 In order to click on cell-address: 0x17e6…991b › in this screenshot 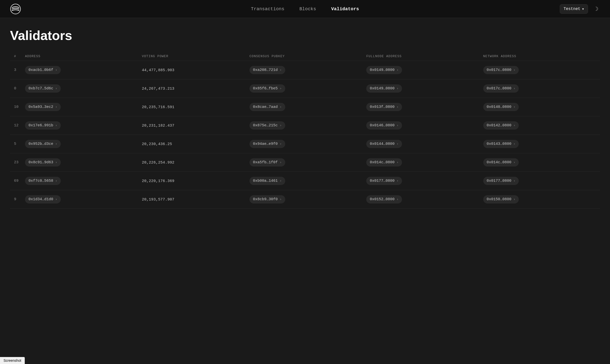, I will do `click(84, 126)`.